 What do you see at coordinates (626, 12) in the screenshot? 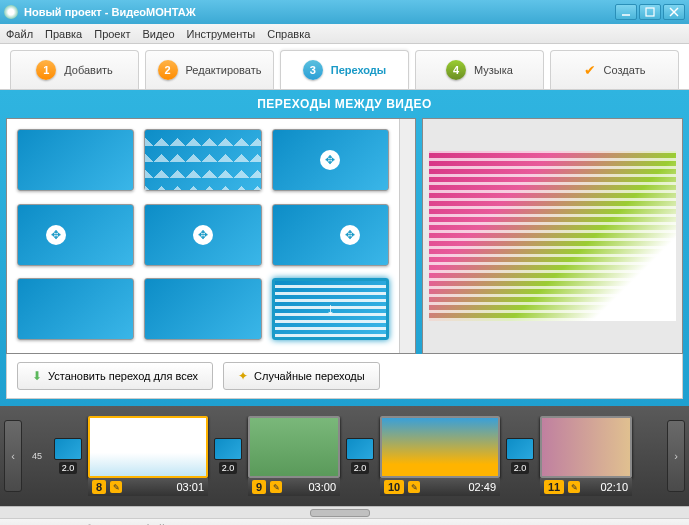
I see `minimize-button` at bounding box center [626, 12].